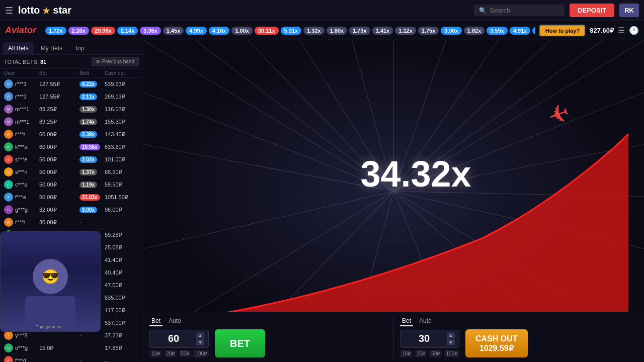 This screenshot has width=644, height=362. I want to click on mult-cell: 3.00x, so click(92, 210).